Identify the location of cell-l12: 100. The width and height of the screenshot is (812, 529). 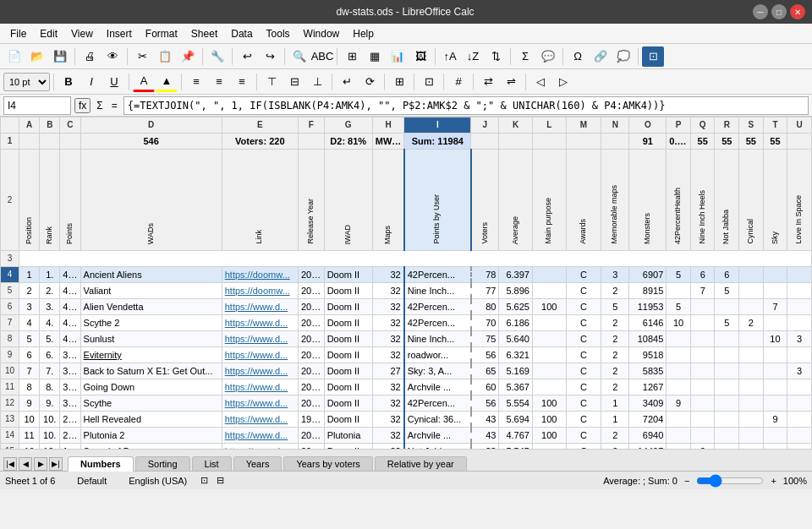
(549, 404).